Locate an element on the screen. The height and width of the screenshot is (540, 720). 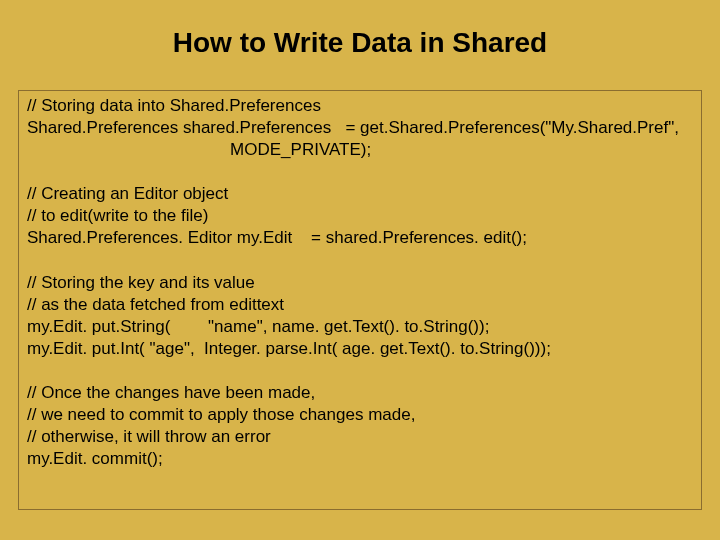
code-line: // otherwise, it will throw an error is located at coordinates (360, 437).